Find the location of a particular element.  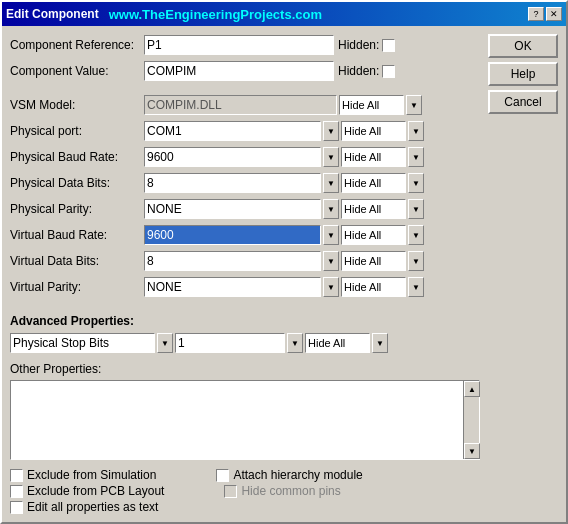

exclude-sim-item: Exclude from Simulation is located at coordinates (83, 475).